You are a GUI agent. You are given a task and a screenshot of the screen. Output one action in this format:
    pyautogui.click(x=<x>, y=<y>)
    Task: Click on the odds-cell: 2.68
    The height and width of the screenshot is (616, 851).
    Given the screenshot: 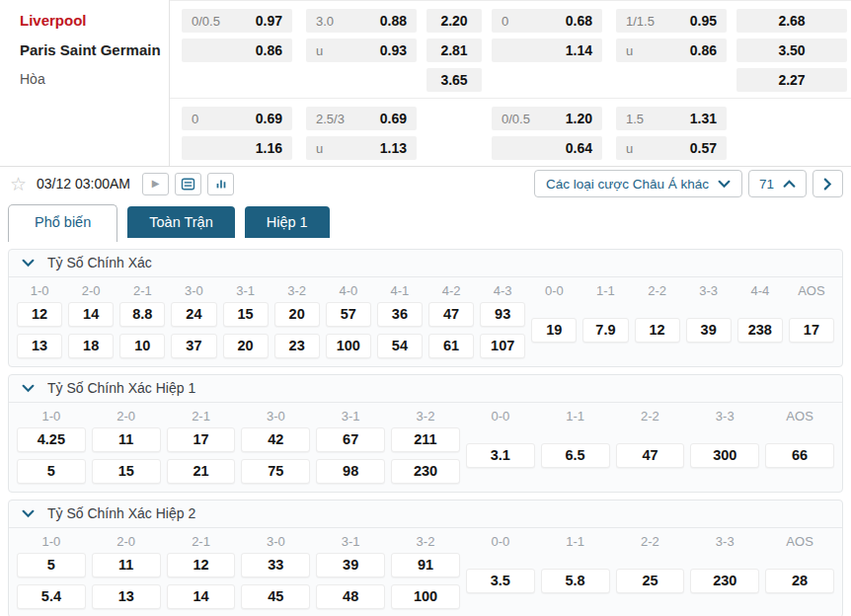 What is the action you would take?
    pyautogui.click(x=792, y=21)
    